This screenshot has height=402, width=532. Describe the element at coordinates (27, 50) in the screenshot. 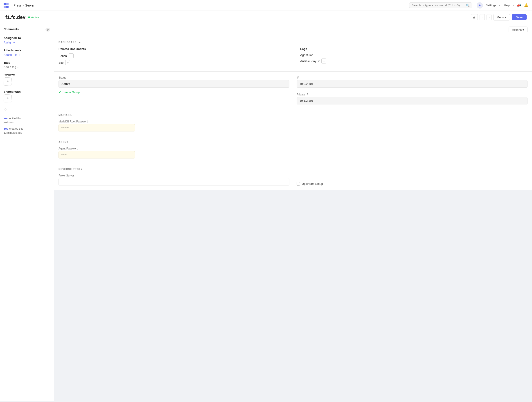

I see `attachments-label: Attachments` at that location.